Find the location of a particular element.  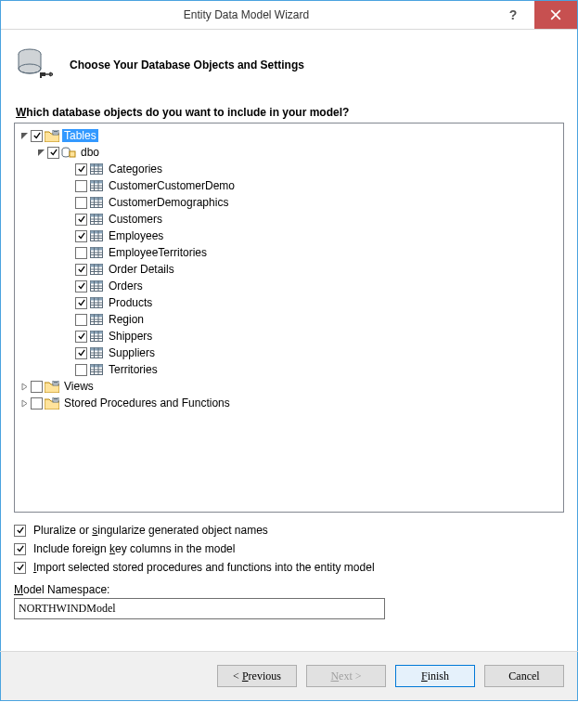

node-label: Orders is located at coordinates (126, 286).